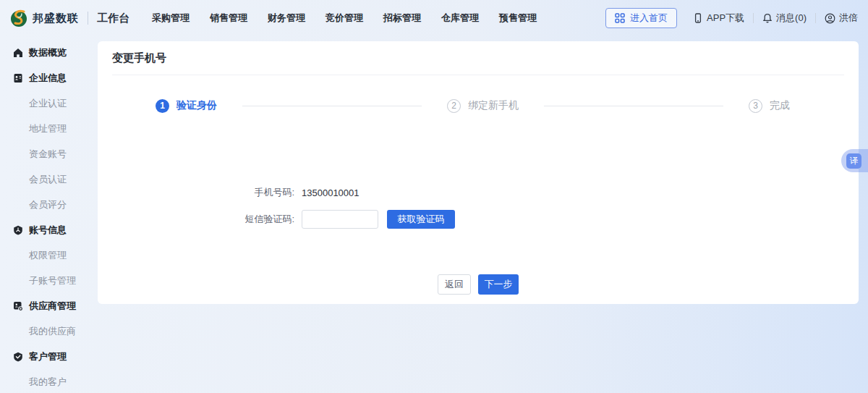 This screenshot has width=868, height=393. What do you see at coordinates (18, 230) in the screenshot?
I see `account-icon` at bounding box center [18, 230].